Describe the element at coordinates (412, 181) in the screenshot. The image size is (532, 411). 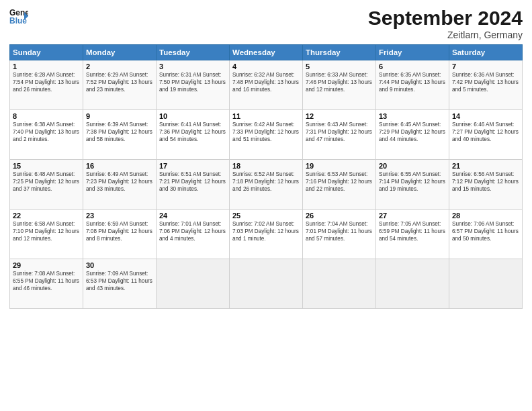
I see `cell-info: Sunrise: 6:55 AM Sunset: 7:14 PM Dayligh…` at that location.